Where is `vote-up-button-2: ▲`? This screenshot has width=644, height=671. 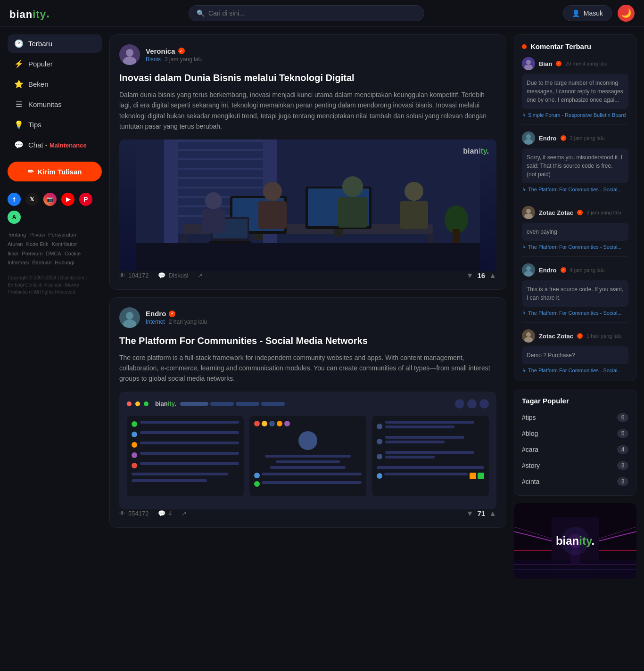
vote-up-button-2: ▲ is located at coordinates (493, 514).